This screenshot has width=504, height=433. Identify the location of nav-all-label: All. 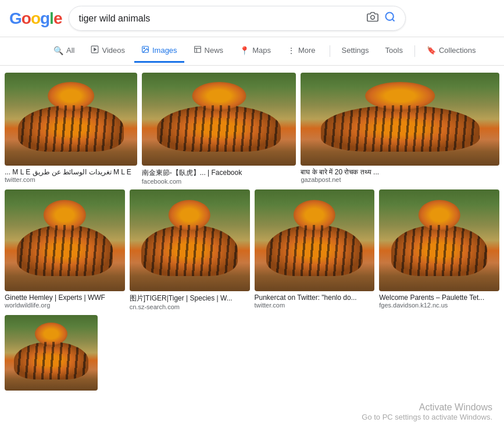
(70, 50).